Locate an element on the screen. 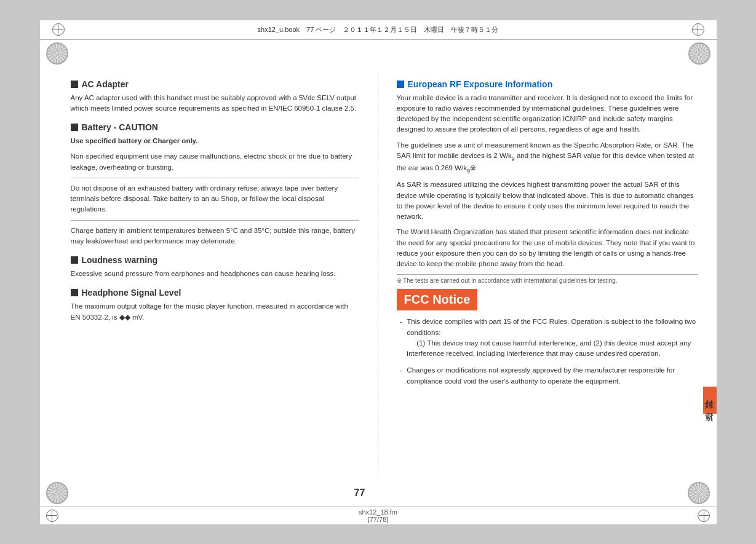 Image resolution: width=756 pixels, height=544 pixels. fcc-item-1-sub: (1) This device may not cause harmful in… is located at coordinates (549, 348).